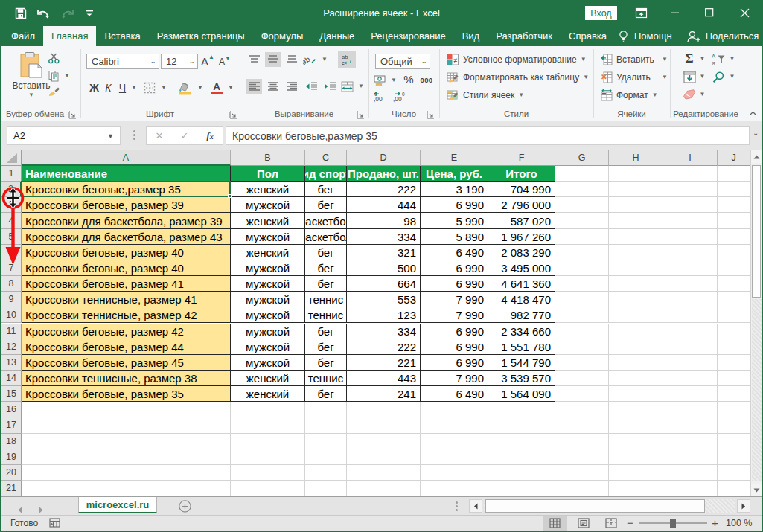 The width and height of the screenshot is (763, 532). What do you see at coordinates (522, 394) in the screenshot?
I see `cell-F15: 1 564 090` at bounding box center [522, 394].